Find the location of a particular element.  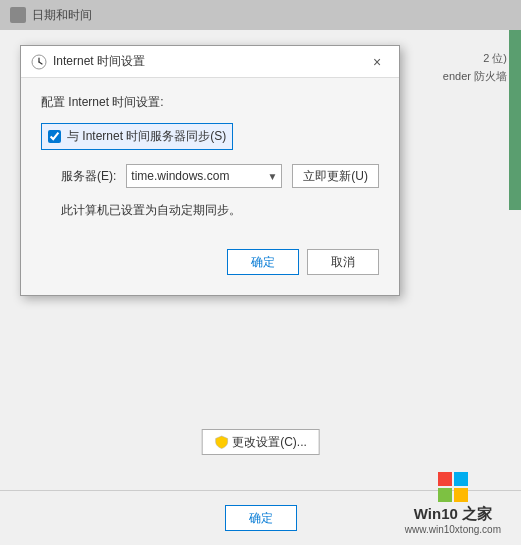

dialog-cancel-button: 取消 is located at coordinates (343, 262).